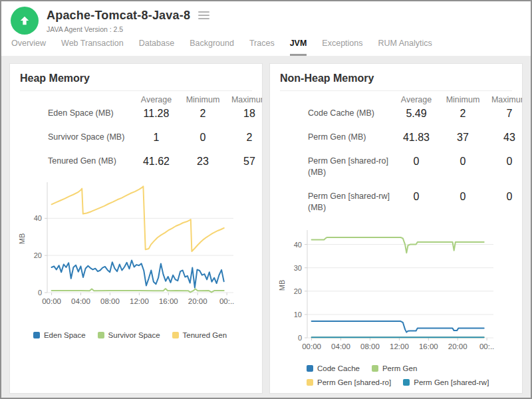  Describe the element at coordinates (348, 382) in the screenshot. I see `legend-item: Perm Gen [shared-ro]` at that location.